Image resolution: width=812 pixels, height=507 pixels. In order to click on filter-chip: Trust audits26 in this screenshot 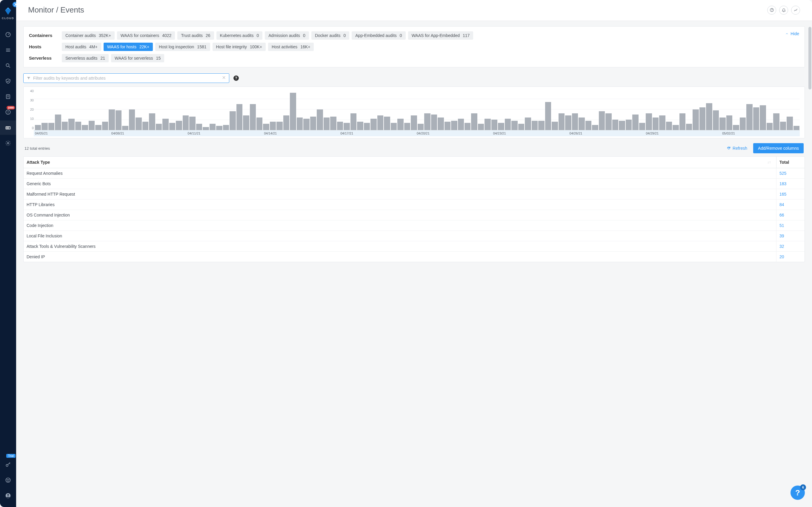, I will do `click(195, 36)`.